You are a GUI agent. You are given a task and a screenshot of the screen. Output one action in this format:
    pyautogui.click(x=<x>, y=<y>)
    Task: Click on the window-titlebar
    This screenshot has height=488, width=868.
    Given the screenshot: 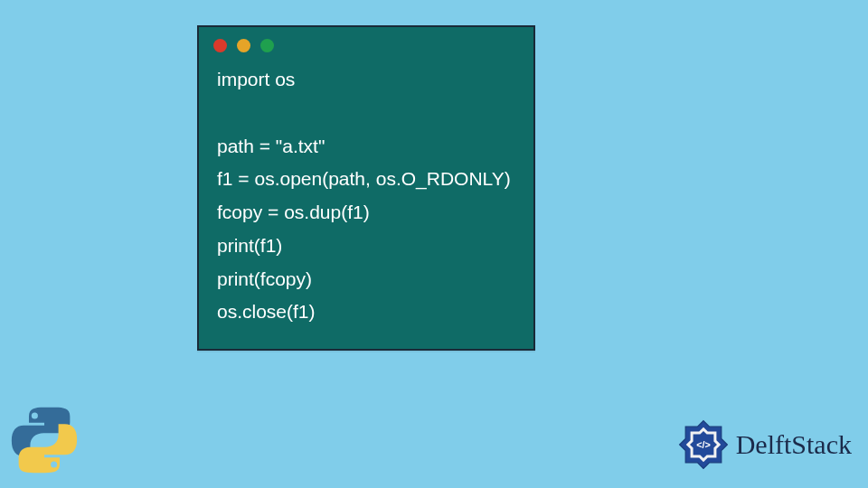 What is the action you would take?
    pyautogui.click(x=366, y=42)
    